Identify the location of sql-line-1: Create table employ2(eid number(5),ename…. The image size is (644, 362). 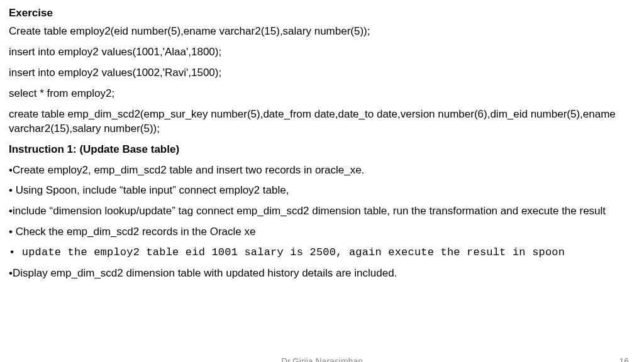
(322, 31).